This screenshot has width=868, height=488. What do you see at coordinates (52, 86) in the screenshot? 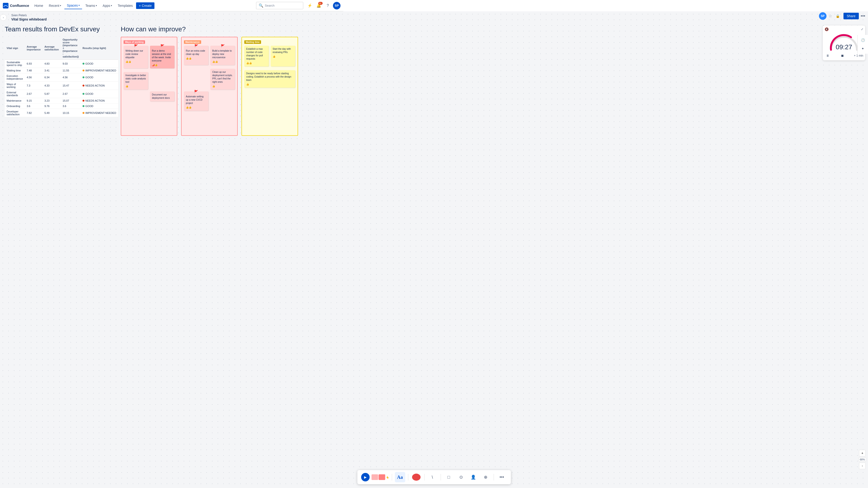
I see `cell-avg-satisfaction: 4.33` at bounding box center [52, 86].